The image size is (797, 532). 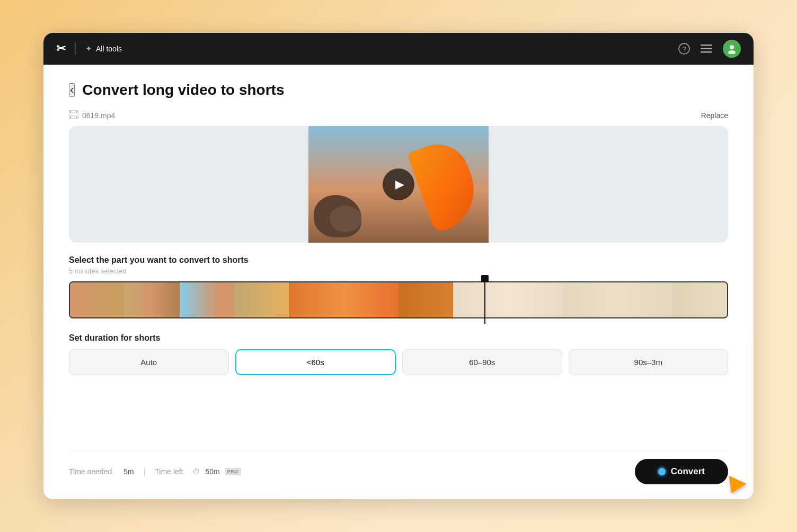 What do you see at coordinates (155, 472) in the screenshot?
I see `time-info: Time needed 5m | Time left ⏱ 50m PRO` at bounding box center [155, 472].